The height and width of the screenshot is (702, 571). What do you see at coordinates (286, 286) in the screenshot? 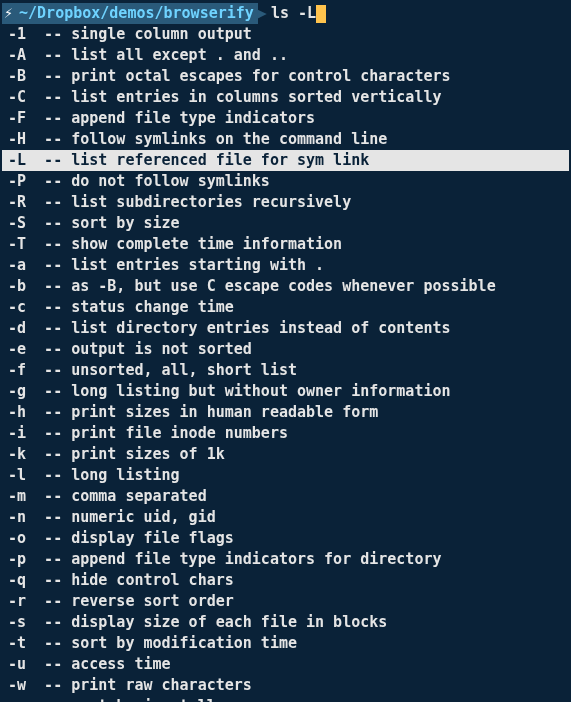
I see `completion-item: -b -- as -B, but use C escape codes when…` at bounding box center [286, 286].